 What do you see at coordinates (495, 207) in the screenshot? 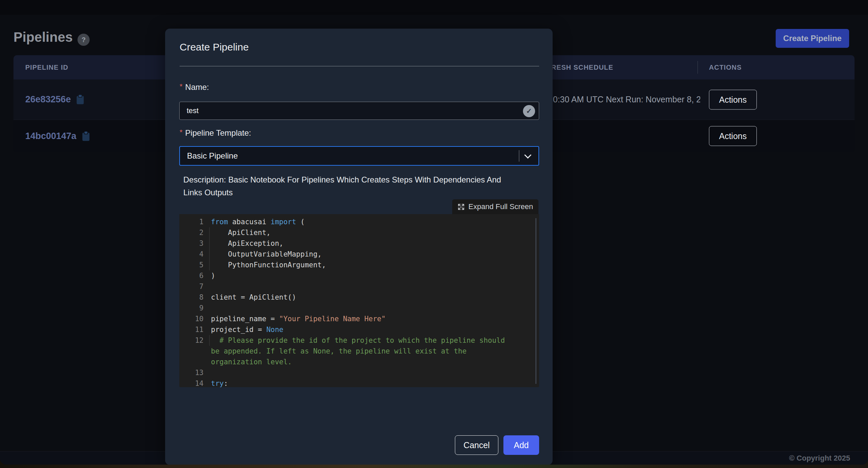
I see `expand-full-screen-button: Expand Full Screen` at bounding box center [495, 207].